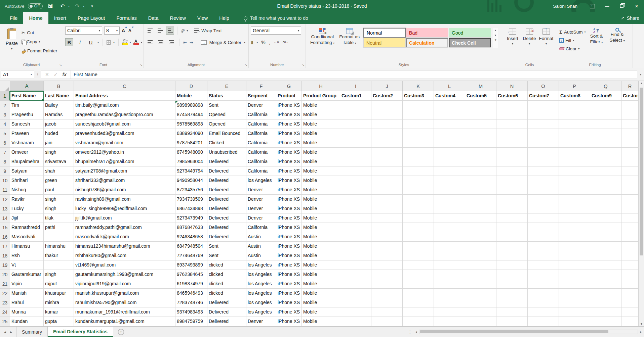 This screenshot has height=337, width=644. I want to click on scroll-left-icon: ◂, so click(416, 332).